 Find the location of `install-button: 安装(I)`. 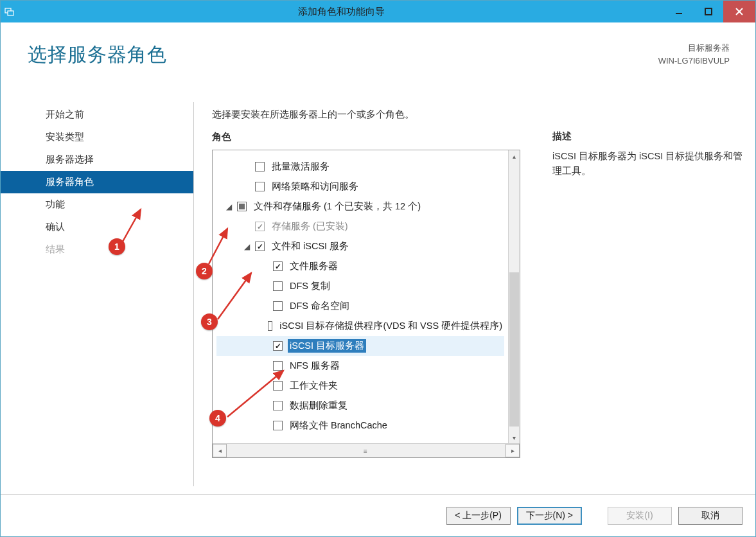

install-button: 安装(I) is located at coordinates (640, 516).